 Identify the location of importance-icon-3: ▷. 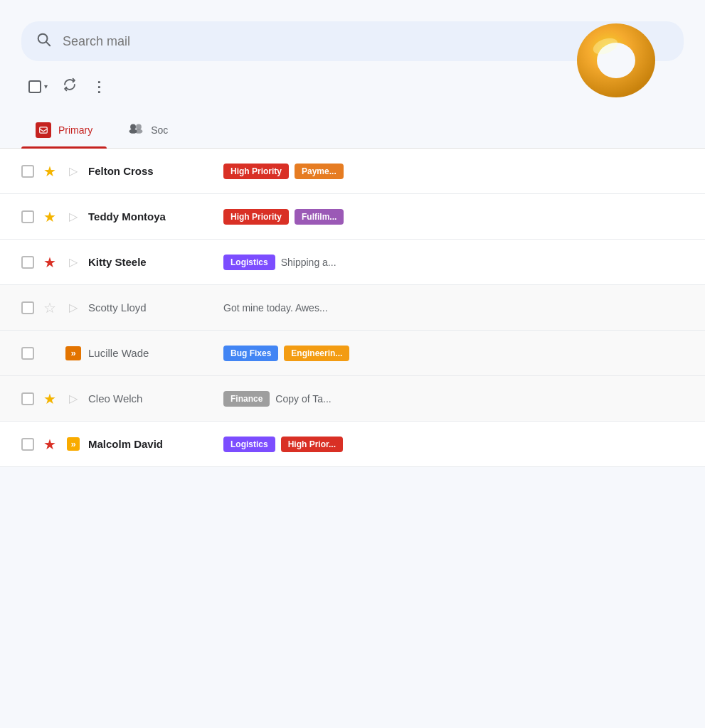
(73, 262).